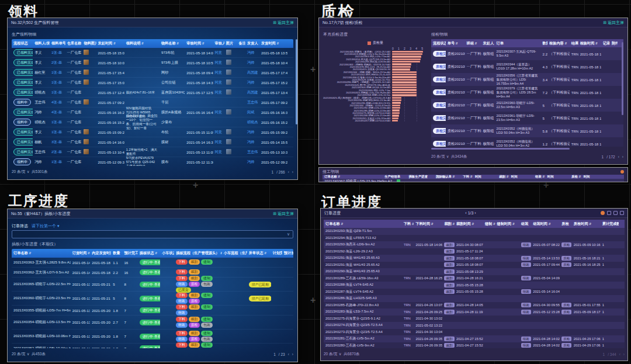  Describe the element at coordinates (546, 224) in the screenshot. I see `column-header: 组装时间 ⇵` at that location.